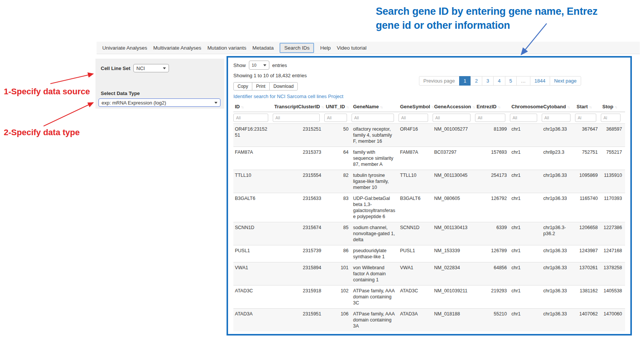 Image resolution: width=644 pixels, height=362 pixels. What do you see at coordinates (352, 48) in the screenshot?
I see `tab-video-tutorial: Video tutorial` at bounding box center [352, 48].